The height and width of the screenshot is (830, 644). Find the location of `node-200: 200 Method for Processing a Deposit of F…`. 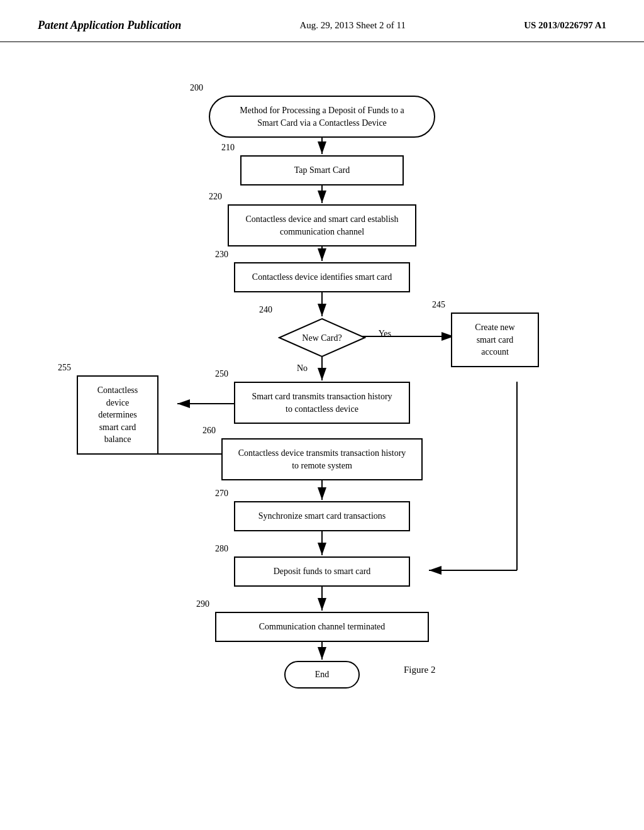

node-200: 200 Method for Processing a Deposit of F… is located at coordinates (322, 117).